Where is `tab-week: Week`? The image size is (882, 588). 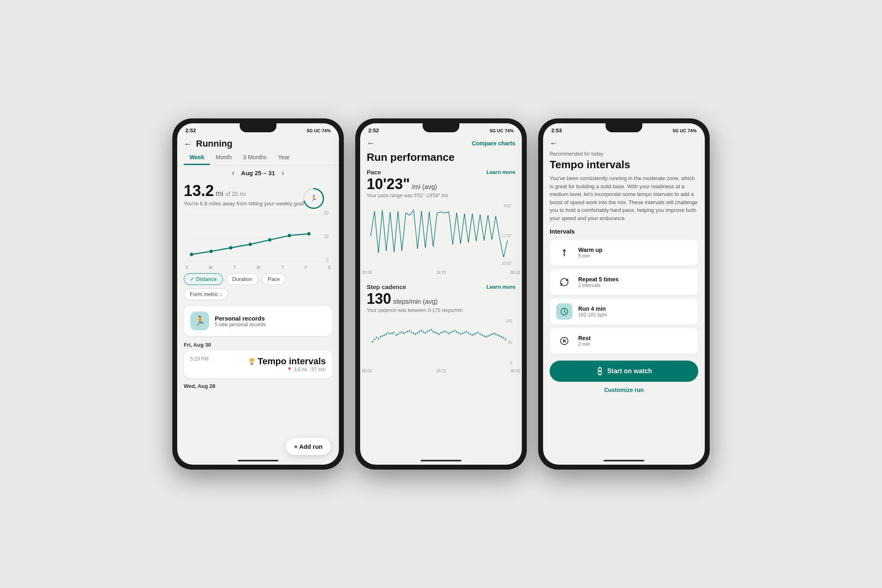
tab-week: Week is located at coordinates (197, 158).